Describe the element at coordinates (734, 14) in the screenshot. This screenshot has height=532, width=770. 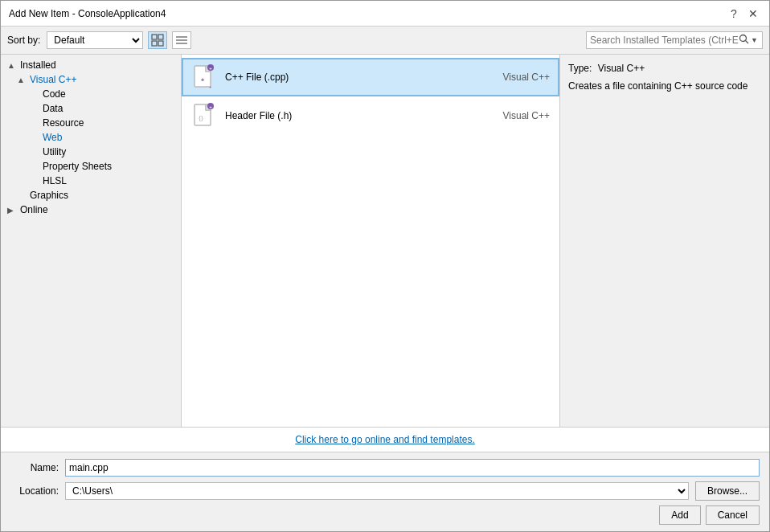
I see `help-button: ?` at that location.